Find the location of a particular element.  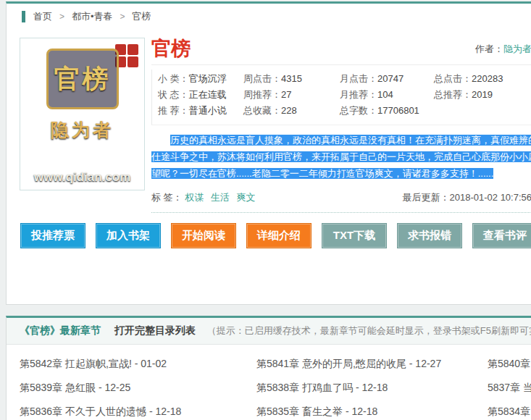

chapter-link: 第5842章 扛起旗帜,宣战! - 01-02 is located at coordinates (138, 364).